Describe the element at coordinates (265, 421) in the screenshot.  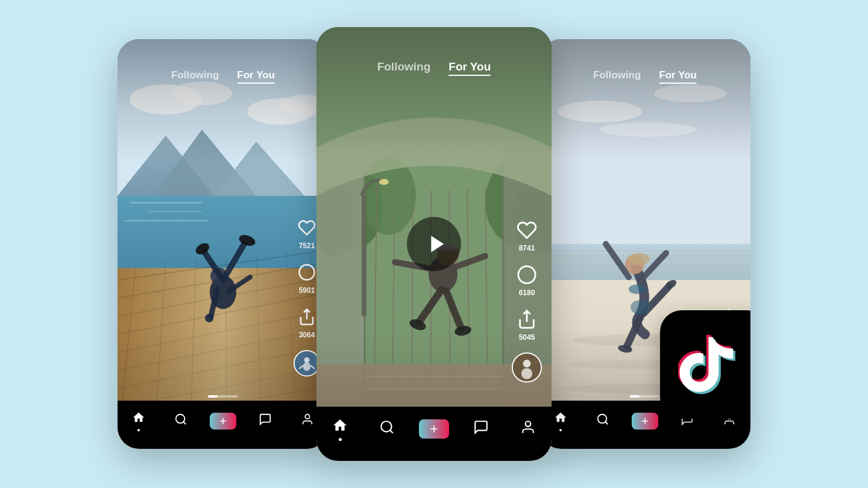
I see `nav-inbox-left` at that location.